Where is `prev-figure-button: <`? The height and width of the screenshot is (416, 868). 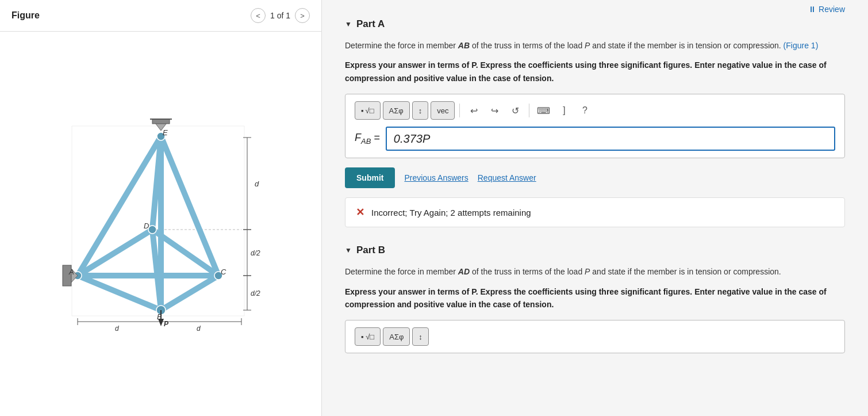 prev-figure-button: < is located at coordinates (258, 16).